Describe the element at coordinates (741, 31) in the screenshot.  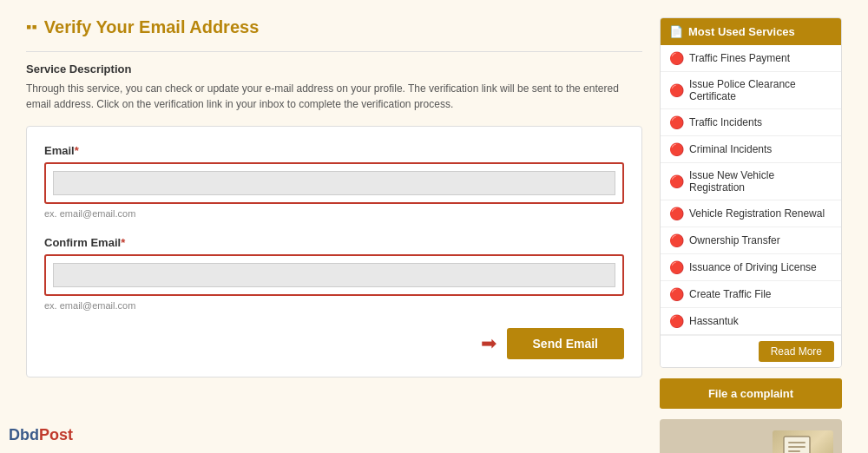
I see `sidebar-header-label: Most Used Services` at that location.